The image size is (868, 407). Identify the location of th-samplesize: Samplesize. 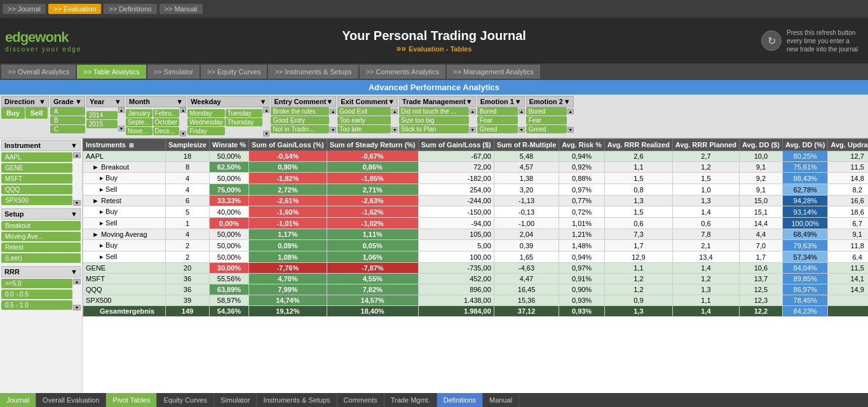
(188, 145).